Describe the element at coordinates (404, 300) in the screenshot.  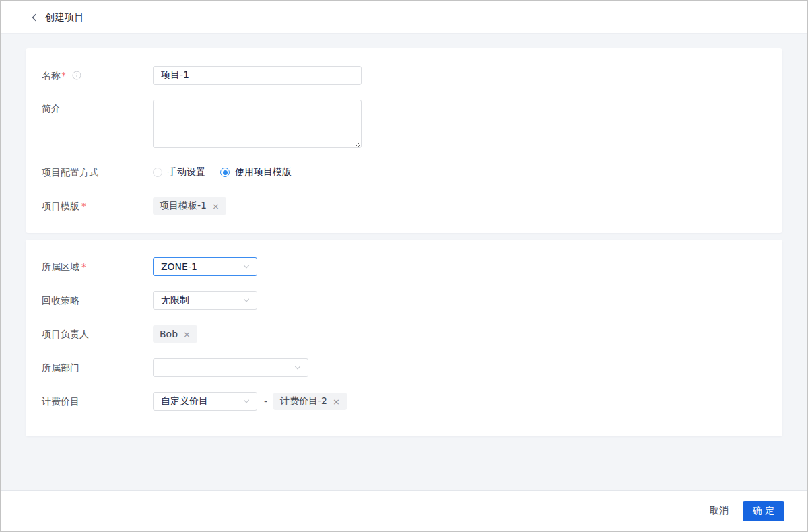
I see `form-row-recycle-policy: 回收策略 无限制` at that location.